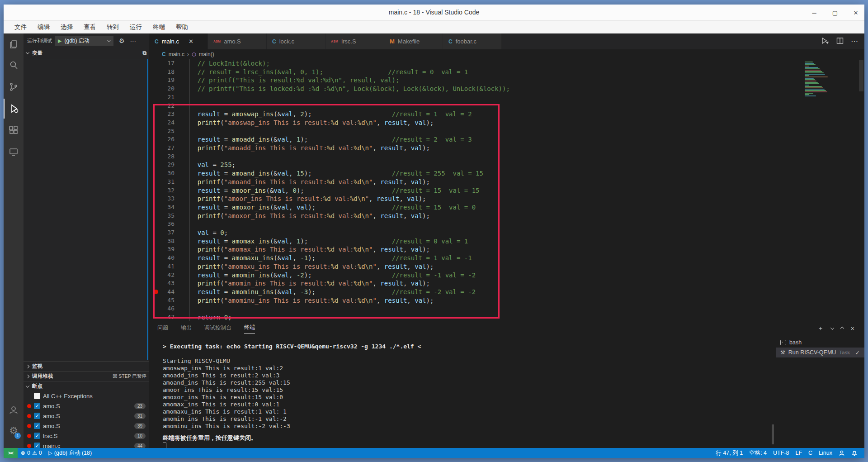 This screenshot has height=462, width=868. I want to click on breakpoint-checkbox, so click(37, 396).